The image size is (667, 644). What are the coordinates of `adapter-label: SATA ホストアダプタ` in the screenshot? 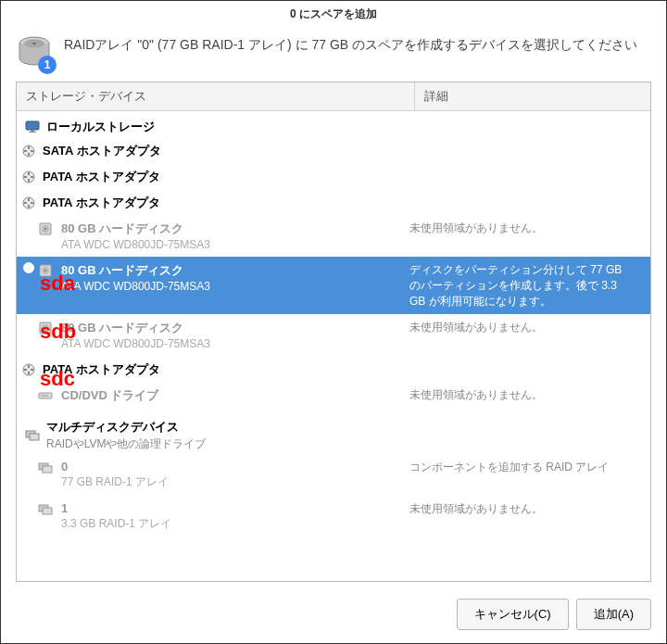 It's located at (102, 151).